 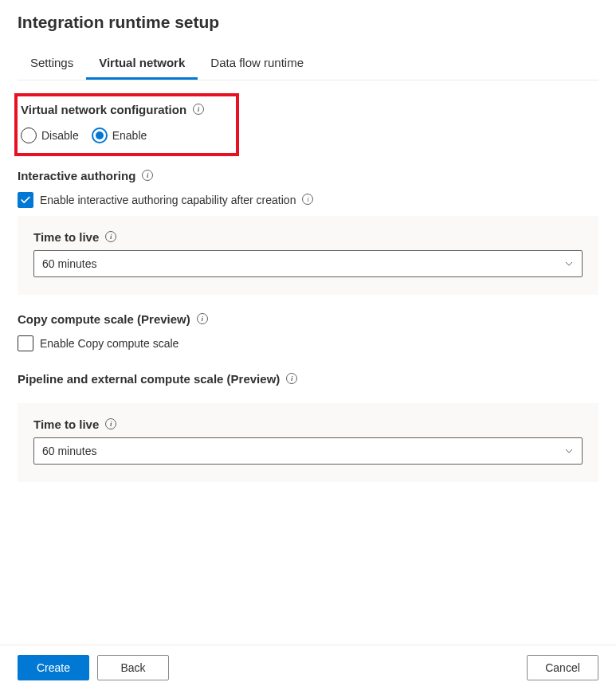 What do you see at coordinates (167, 200) in the screenshot?
I see `interactive-authoring-checkbox-label: Enable interactive authoring capability …` at bounding box center [167, 200].